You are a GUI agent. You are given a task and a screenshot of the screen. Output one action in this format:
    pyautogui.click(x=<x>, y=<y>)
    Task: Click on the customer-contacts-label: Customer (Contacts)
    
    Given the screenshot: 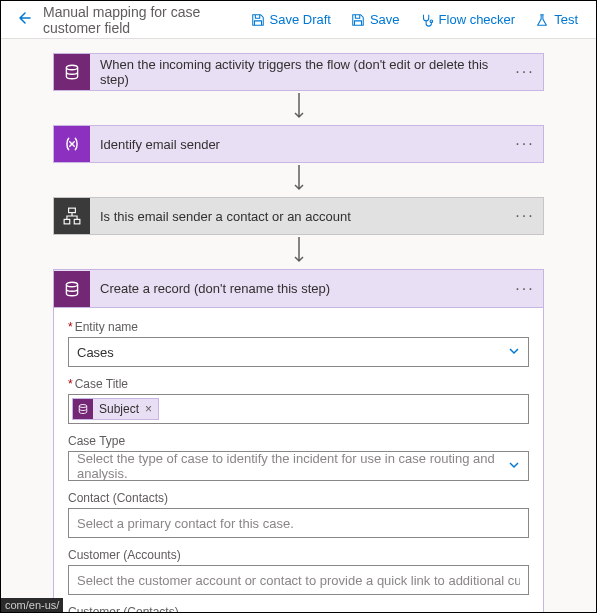 What is the action you would take?
    pyautogui.click(x=298, y=609)
    